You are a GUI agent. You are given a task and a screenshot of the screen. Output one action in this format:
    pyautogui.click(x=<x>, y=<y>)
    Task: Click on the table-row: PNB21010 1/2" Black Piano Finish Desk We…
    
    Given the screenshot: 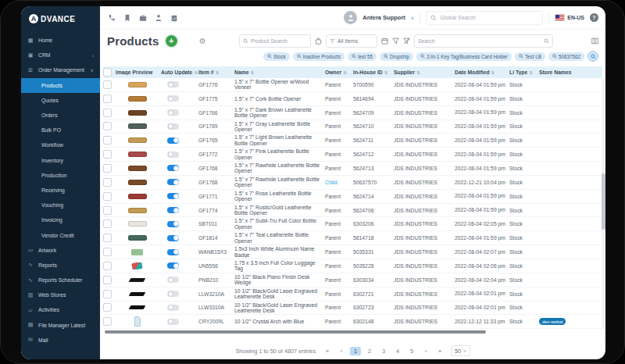 What is the action you would take?
    pyautogui.click(x=353, y=280)
    